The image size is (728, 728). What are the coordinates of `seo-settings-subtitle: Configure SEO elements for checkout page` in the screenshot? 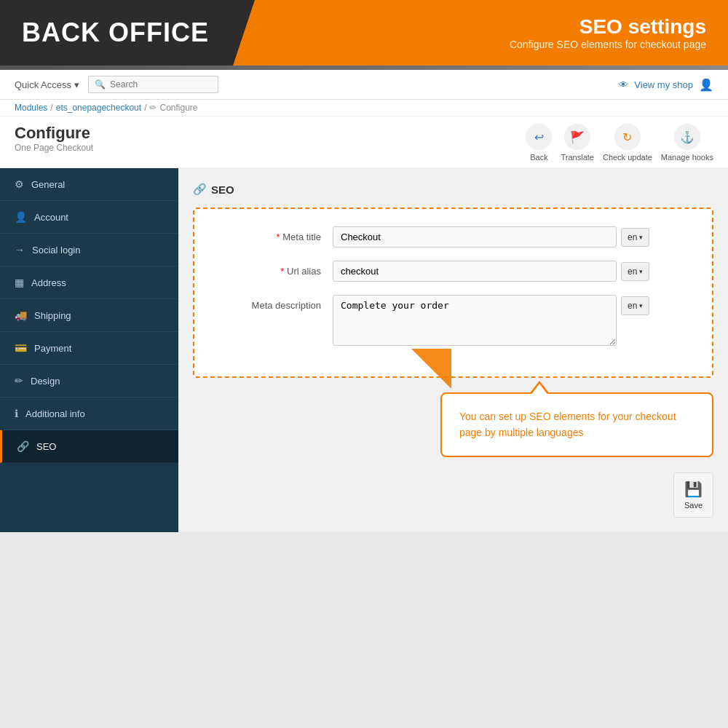 It's located at (608, 44).